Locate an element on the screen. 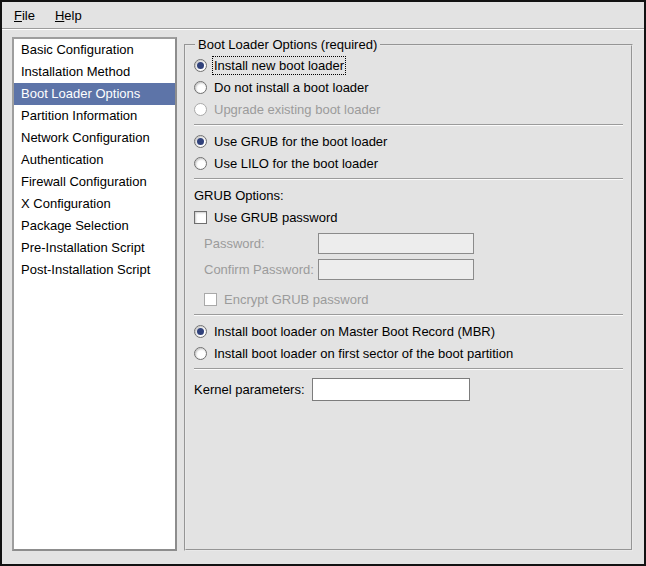 This screenshot has width=646, height=566. radio-row-install-new: Install new boot loader is located at coordinates (408, 65).